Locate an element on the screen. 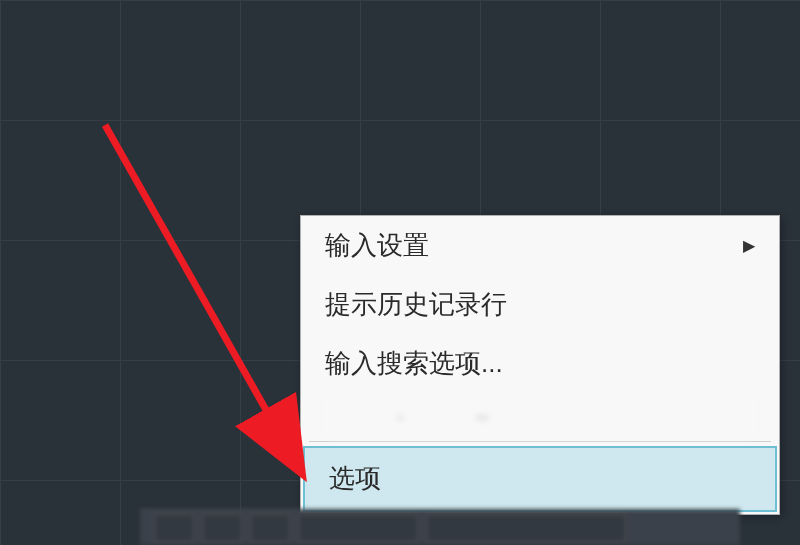  menu-item-history-lines: 提示历史记录行 is located at coordinates (540, 304).